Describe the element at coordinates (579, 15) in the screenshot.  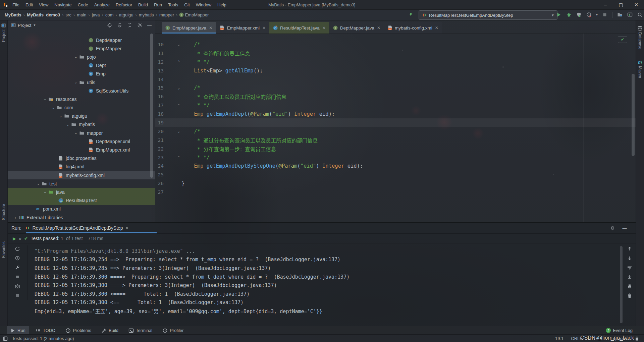
I see `coverage-icon` at that location.